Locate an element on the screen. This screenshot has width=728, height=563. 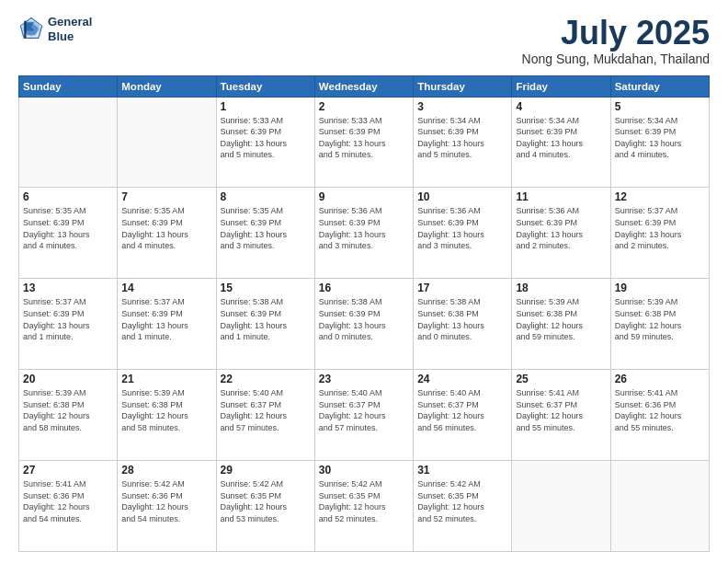
calendar-cell: 1Sunrise: 5:33 AM Sunset: 6:39 PM Daylig… is located at coordinates (265, 142).